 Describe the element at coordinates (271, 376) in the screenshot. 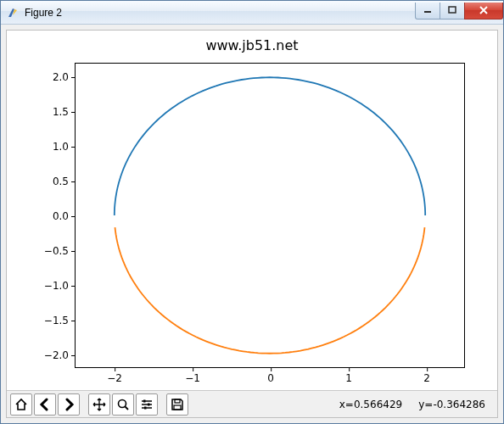

I see `x-tick-label: 0` at that location.